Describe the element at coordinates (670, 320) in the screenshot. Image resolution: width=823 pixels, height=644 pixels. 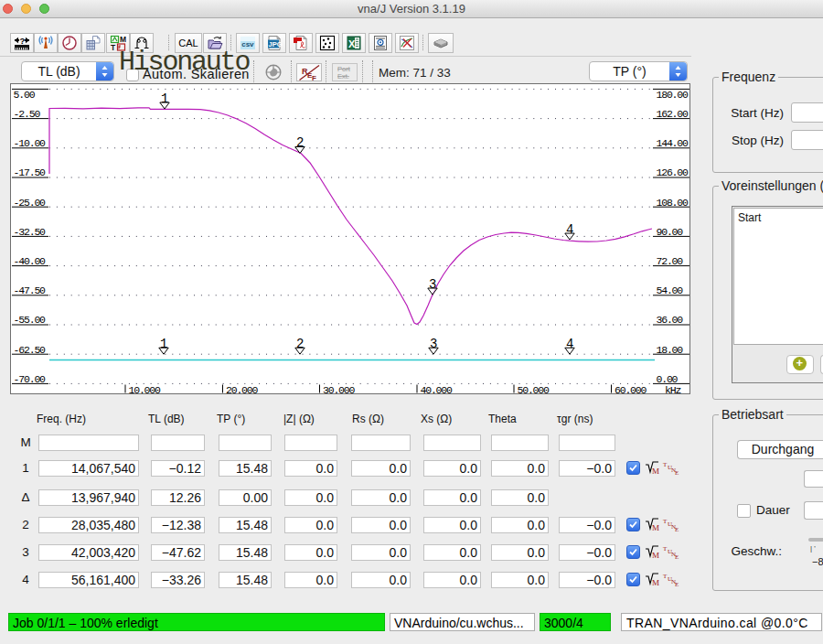
I see `svg-text: 36.00` at that location.